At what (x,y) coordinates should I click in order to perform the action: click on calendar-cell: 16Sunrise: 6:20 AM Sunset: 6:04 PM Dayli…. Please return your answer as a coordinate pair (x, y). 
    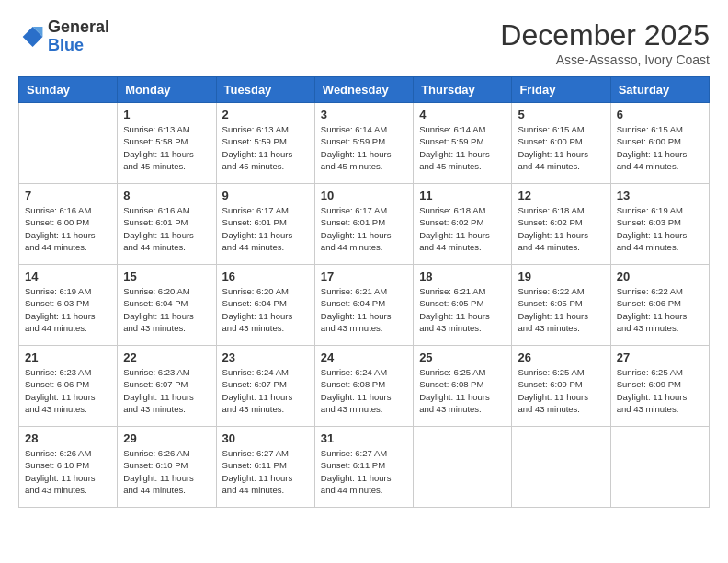
    Looking at the image, I should click on (265, 305).